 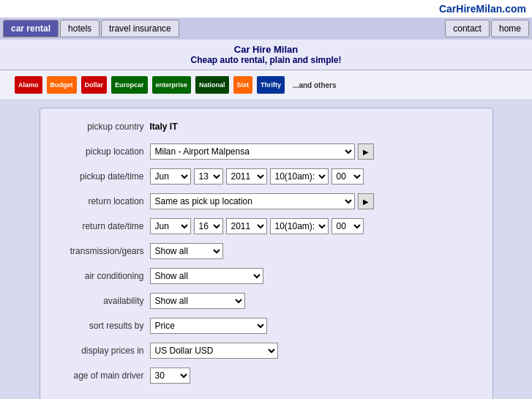 What do you see at coordinates (348, 176) in the screenshot?
I see `pickup-min-select: 00` at bounding box center [348, 176].